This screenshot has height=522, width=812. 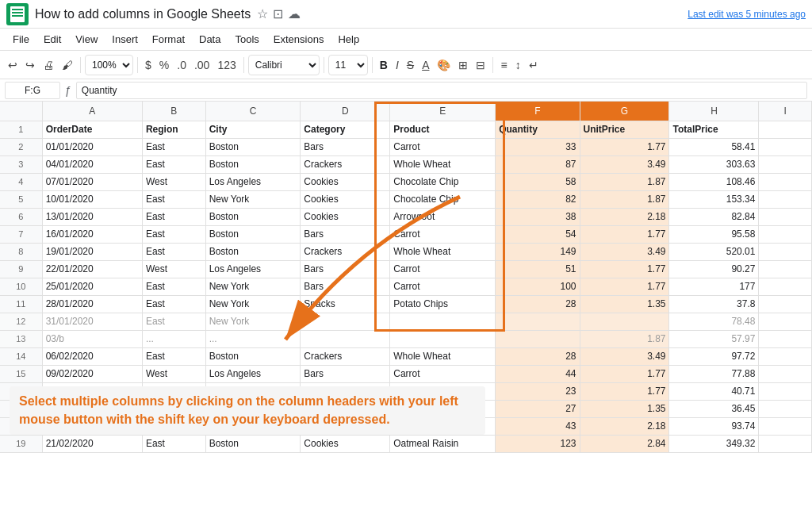 I want to click on borders-button: ⊞, so click(x=463, y=65).